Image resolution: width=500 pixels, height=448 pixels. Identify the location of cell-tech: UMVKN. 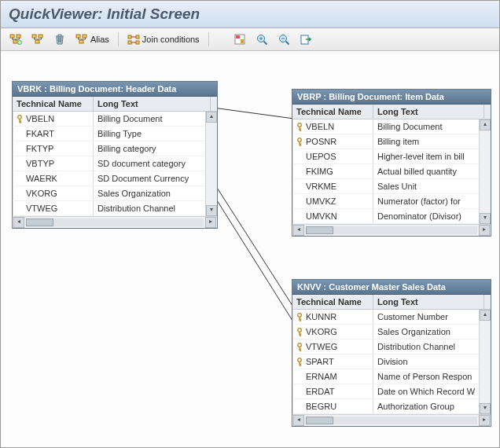
(333, 216).